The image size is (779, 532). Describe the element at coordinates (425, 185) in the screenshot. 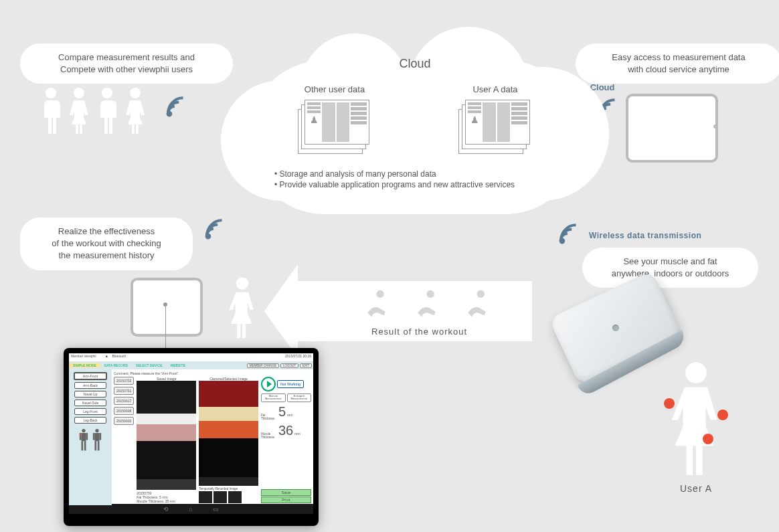

I see `cloud-bullet-2: • Provide valuable application programs …` at that location.